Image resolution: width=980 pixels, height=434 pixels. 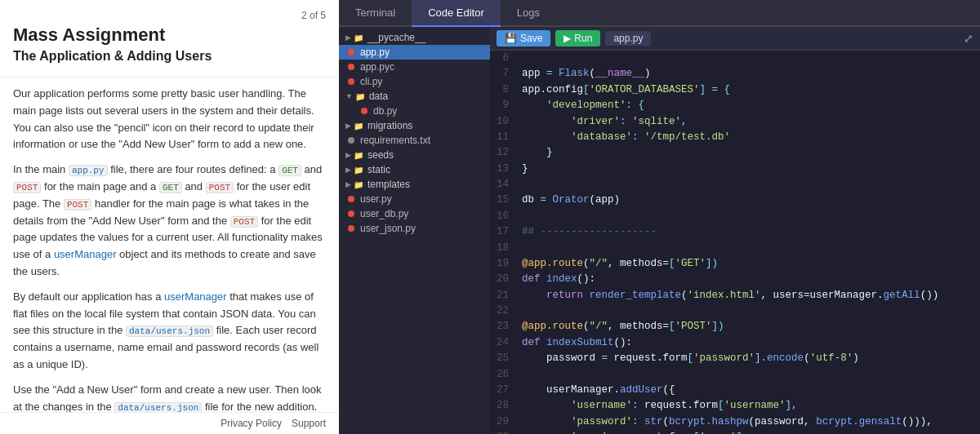 What do you see at coordinates (170, 331) in the screenshot?
I see `paragraph-p3: By default our application has a userMan…` at bounding box center [170, 331].